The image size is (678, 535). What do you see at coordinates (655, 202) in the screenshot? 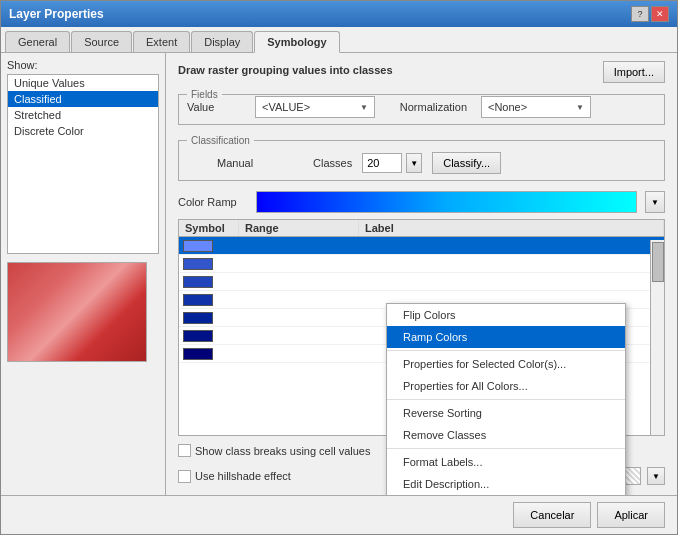
I see `color-ramp-arrow: ▼` at bounding box center [655, 202].